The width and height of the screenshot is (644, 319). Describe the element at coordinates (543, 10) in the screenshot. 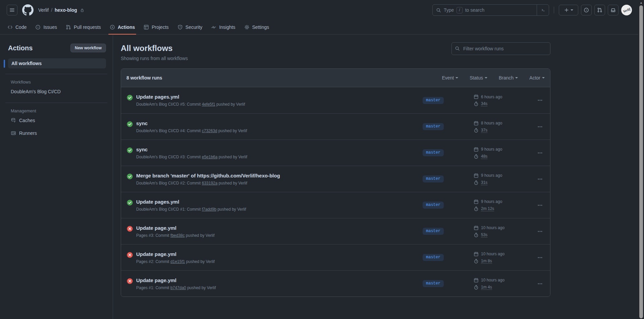

I see `command-palette-icon` at that location.